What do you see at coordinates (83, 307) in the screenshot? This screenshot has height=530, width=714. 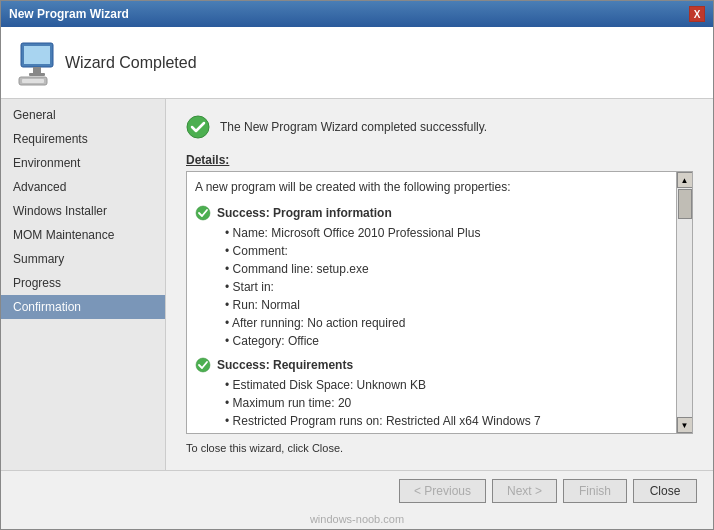 I see `sidebar-item-confirmation: Confirmation` at bounding box center [83, 307].